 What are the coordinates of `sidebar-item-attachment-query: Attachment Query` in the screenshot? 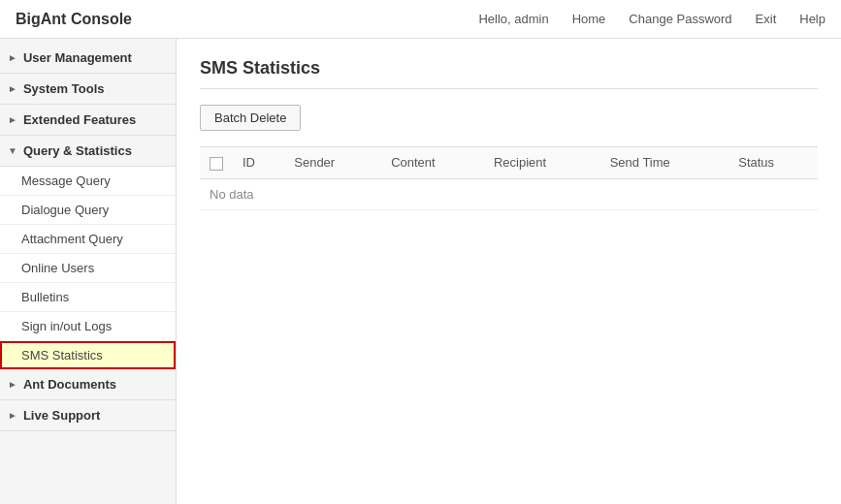 It's located at (87, 239).